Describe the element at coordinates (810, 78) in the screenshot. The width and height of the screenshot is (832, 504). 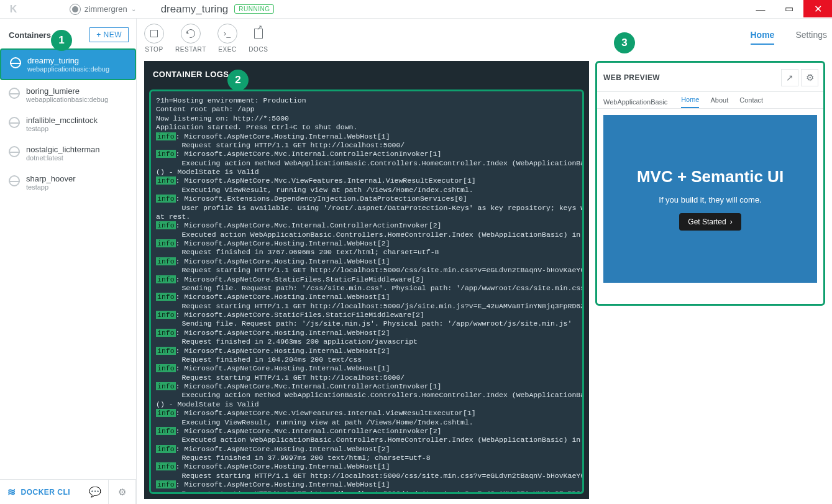
I see `preview-settings-button: ⚙` at that location.